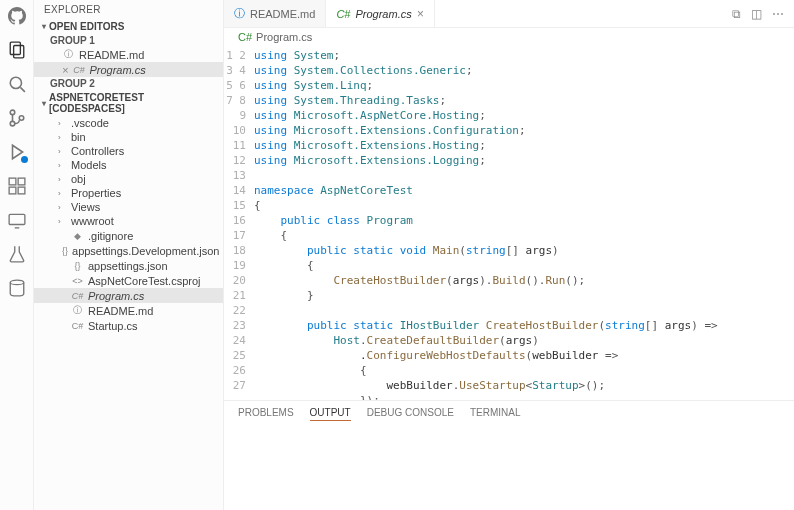  I want to click on file-name: bin, so click(78, 137).